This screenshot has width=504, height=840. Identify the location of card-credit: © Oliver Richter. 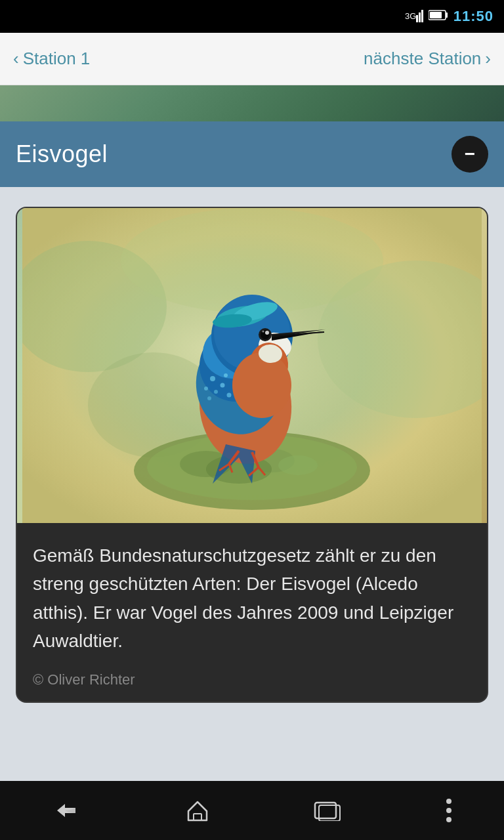
(252, 680).